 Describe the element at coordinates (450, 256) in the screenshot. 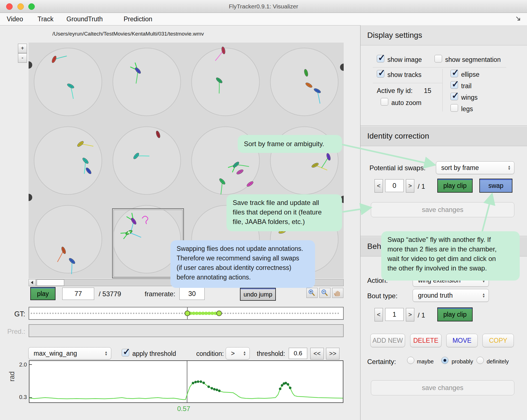

I see `tooltip-swap: Swap “active” fly with another fly. If m…` at that location.